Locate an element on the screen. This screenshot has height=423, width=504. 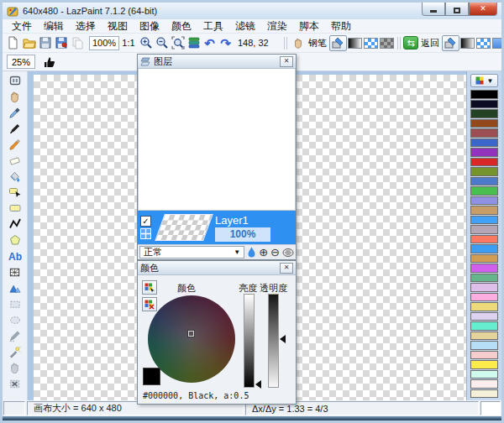
opacity-droplet-icon is located at coordinates (252, 252).